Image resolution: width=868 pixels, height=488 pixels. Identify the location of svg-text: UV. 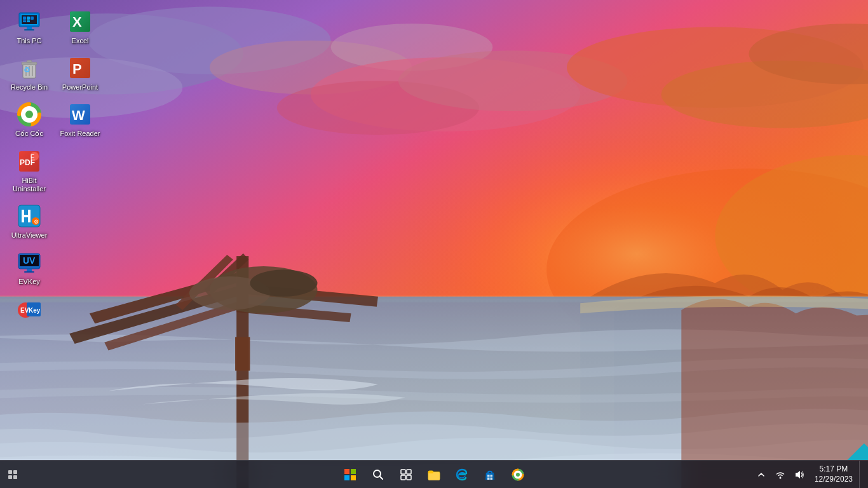
(29, 261).